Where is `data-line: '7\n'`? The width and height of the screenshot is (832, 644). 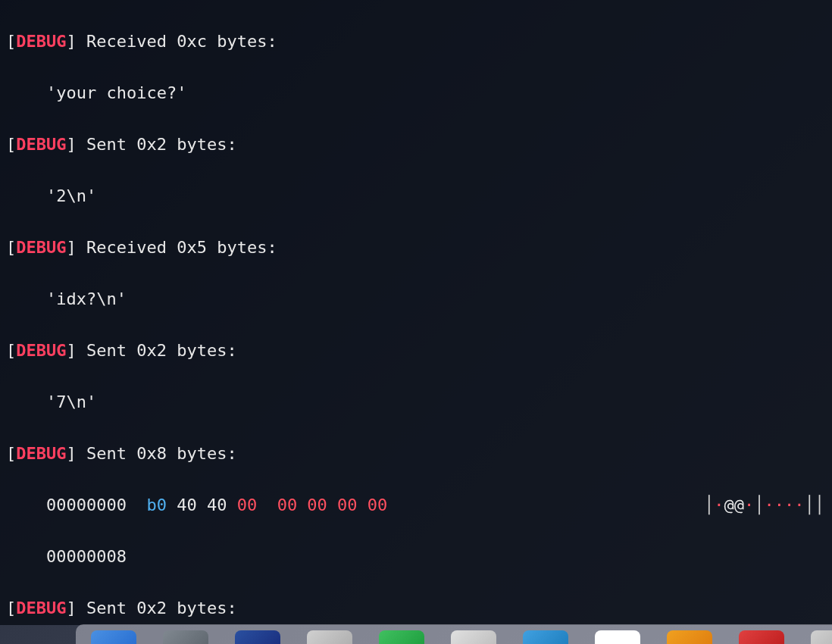 data-line: '7\n' is located at coordinates (416, 402).